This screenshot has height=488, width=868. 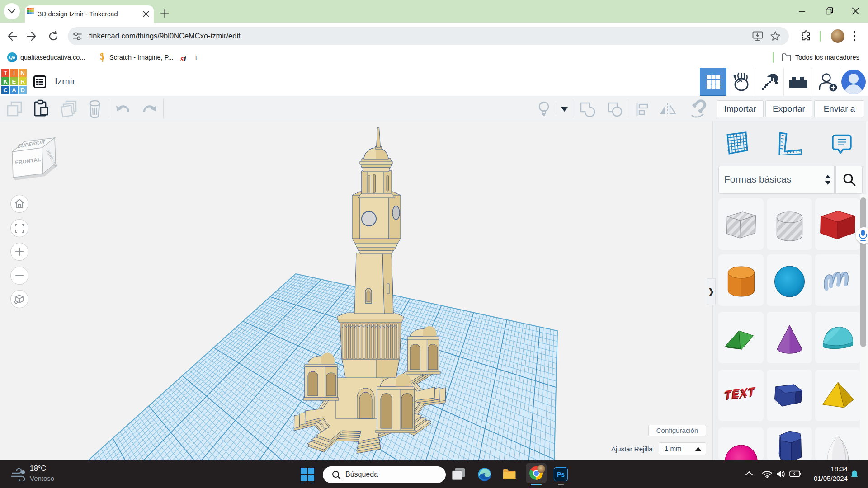 I want to click on svg-text: A, so click(x=14, y=90).